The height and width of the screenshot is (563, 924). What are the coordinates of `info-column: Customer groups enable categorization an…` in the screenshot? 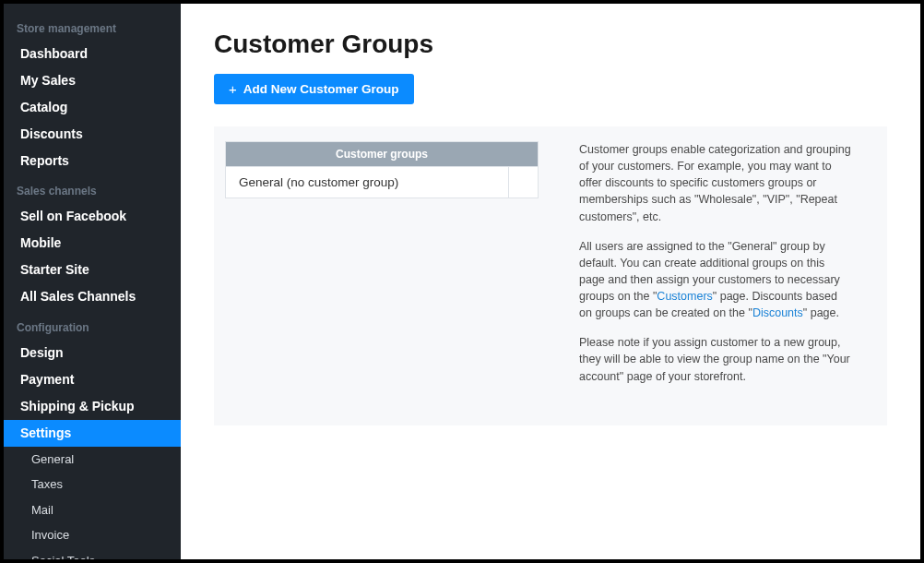 It's located at (725, 270).